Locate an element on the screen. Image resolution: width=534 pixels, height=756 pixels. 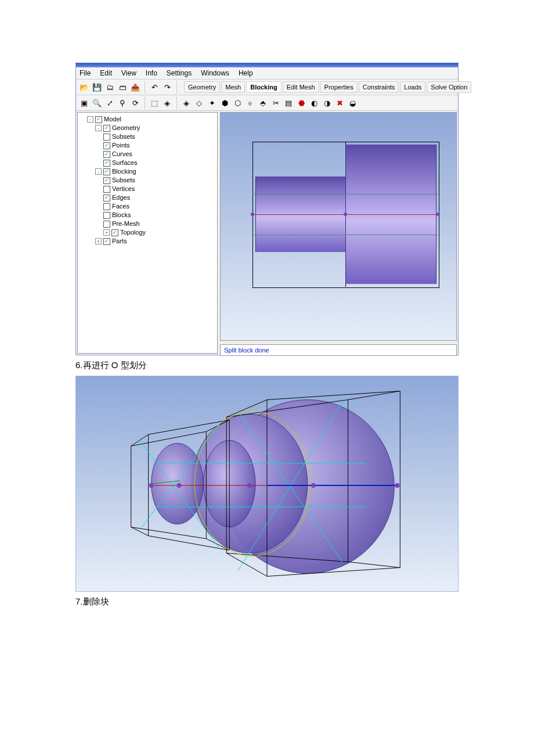
tree-node-pre-mesh: Pre-Mesh is located at coordinates (126, 224).